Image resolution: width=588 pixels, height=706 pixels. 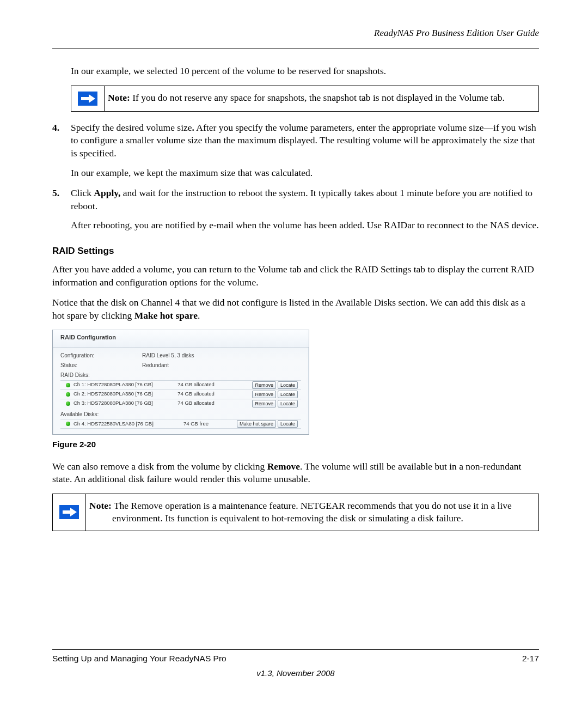 What do you see at coordinates (296, 150) in the screenshot?
I see `step-4: 4. Specify the desired volume size. Afte…` at bounding box center [296, 150].